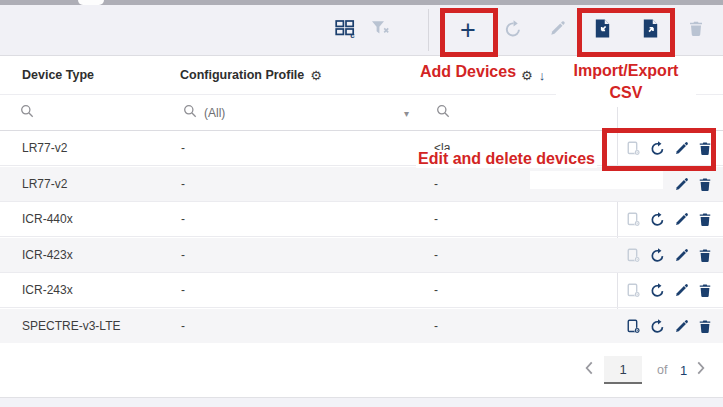 Image resolution: width=723 pixels, height=407 pixels. What do you see at coordinates (684, 370) in the screenshot?
I see `total-pages-label: 1` at bounding box center [684, 370].